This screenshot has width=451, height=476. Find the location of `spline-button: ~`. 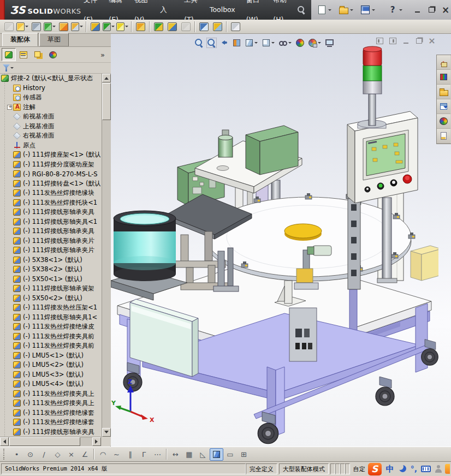

spline-button: ~ is located at coordinates (117, 454).